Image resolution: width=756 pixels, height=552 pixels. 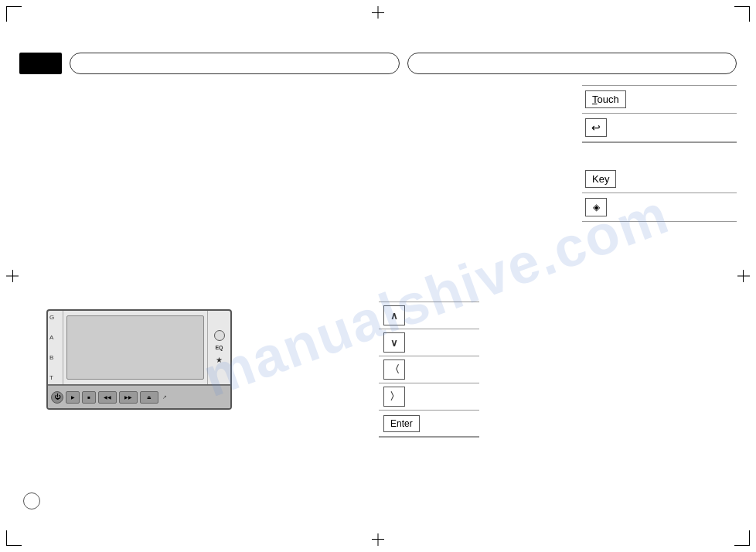 What do you see at coordinates (429, 438) in the screenshot?
I see `ctrl-bottom-line` at bounding box center [429, 438].